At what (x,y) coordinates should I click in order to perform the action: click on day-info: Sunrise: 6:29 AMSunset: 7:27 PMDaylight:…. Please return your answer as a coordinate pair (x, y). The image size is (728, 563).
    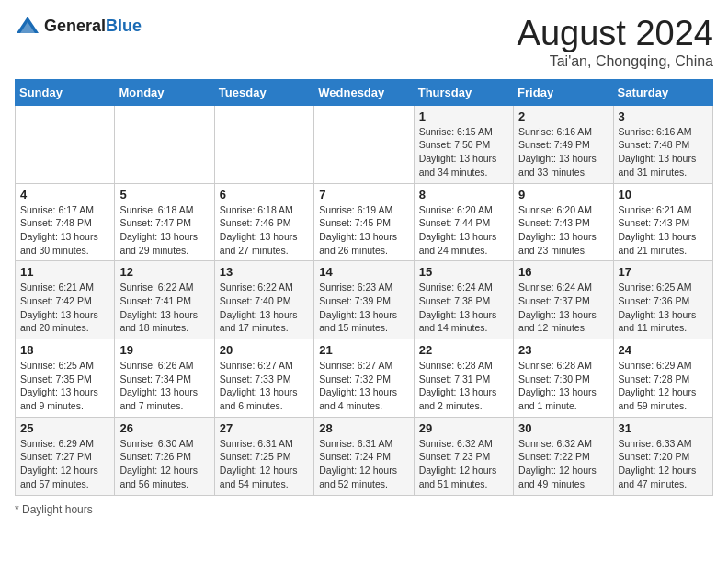
    Looking at the image, I should click on (64, 464).